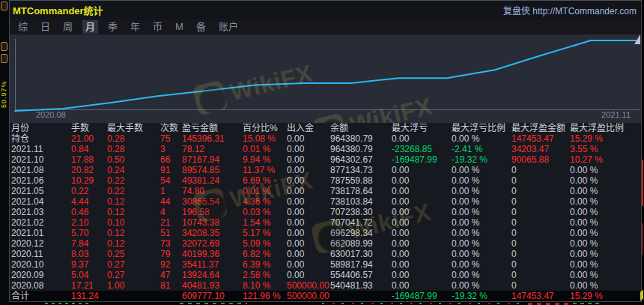  What do you see at coordinates (422, 296) in the screenshot?
I see `table-cell: -169487.99` at bounding box center [422, 296].